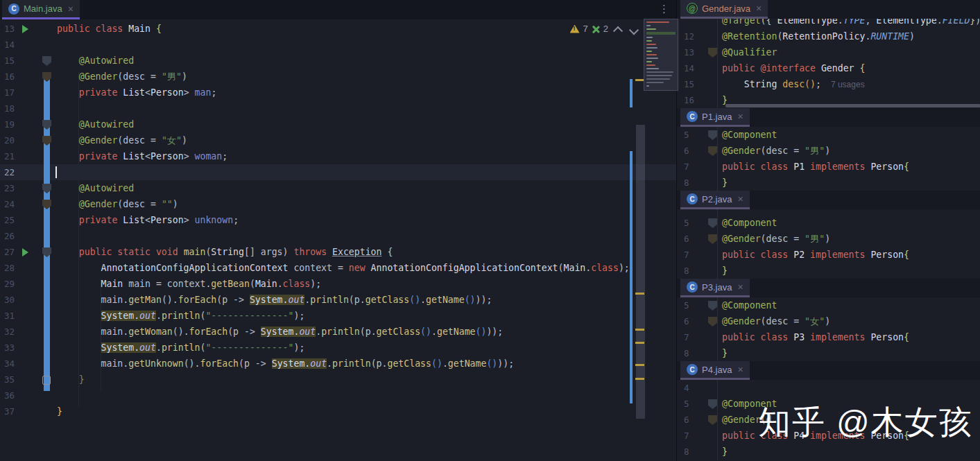 The height and width of the screenshot is (461, 980). Describe the element at coordinates (338, 93) in the screenshot. I see `code-line: 17 private List<Person> man;` at that location.